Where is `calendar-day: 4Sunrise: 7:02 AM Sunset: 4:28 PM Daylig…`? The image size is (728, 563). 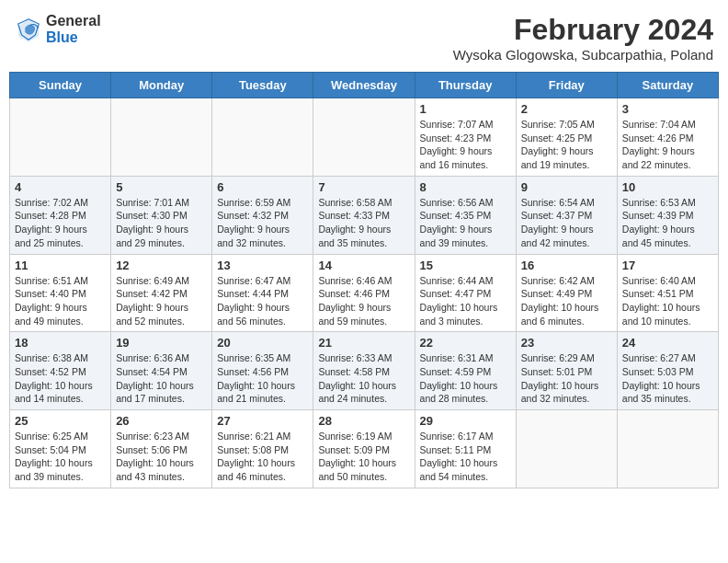
calendar-day: 4Sunrise: 7:02 AM Sunset: 4:28 PM Daylig… is located at coordinates (61, 215).